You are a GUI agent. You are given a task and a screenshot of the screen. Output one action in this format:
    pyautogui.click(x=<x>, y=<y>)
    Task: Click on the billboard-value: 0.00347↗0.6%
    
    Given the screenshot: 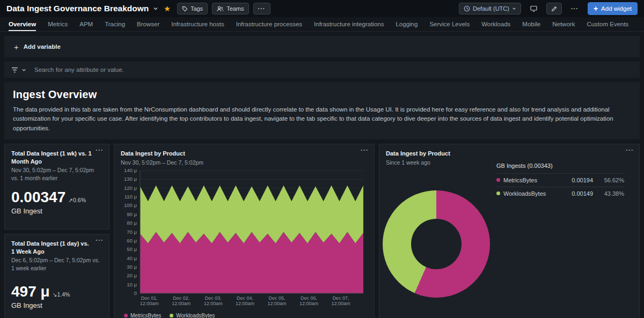 What is the action you would take?
    pyautogui.click(x=57, y=197)
    